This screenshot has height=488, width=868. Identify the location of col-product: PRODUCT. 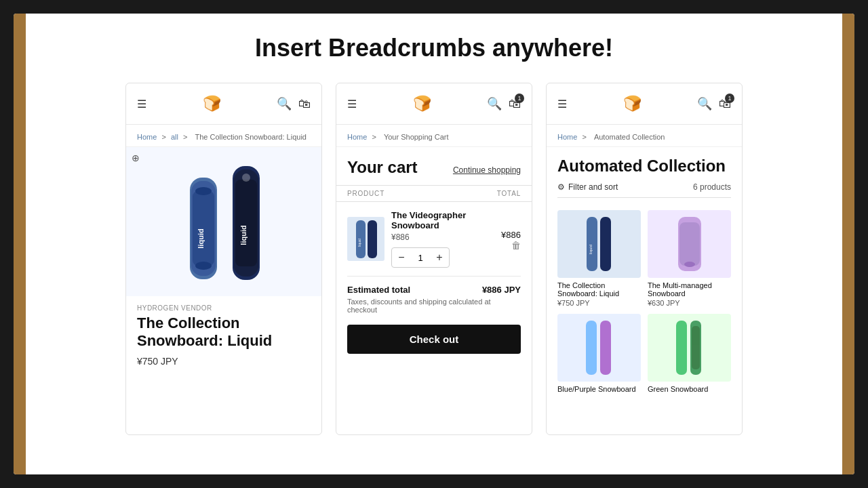
(366, 194).